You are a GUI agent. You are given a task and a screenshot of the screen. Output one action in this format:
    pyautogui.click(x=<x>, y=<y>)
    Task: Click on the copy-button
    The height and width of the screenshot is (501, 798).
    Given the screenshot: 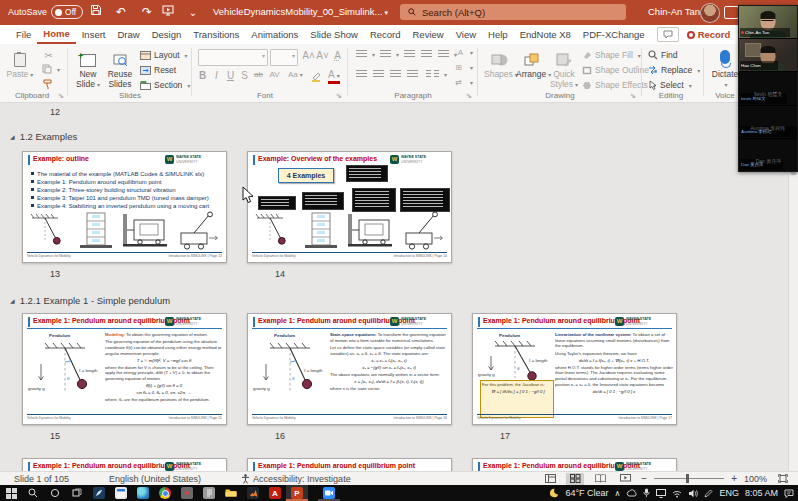 What is the action you would take?
    pyautogui.click(x=51, y=69)
    